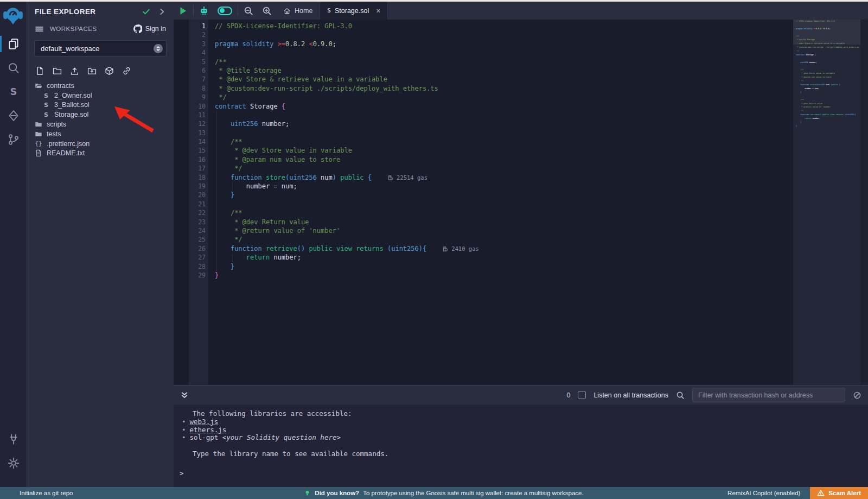 The image size is (868, 499). Describe the element at coordinates (182, 473) in the screenshot. I see `terminal-prompt: >` at that location.